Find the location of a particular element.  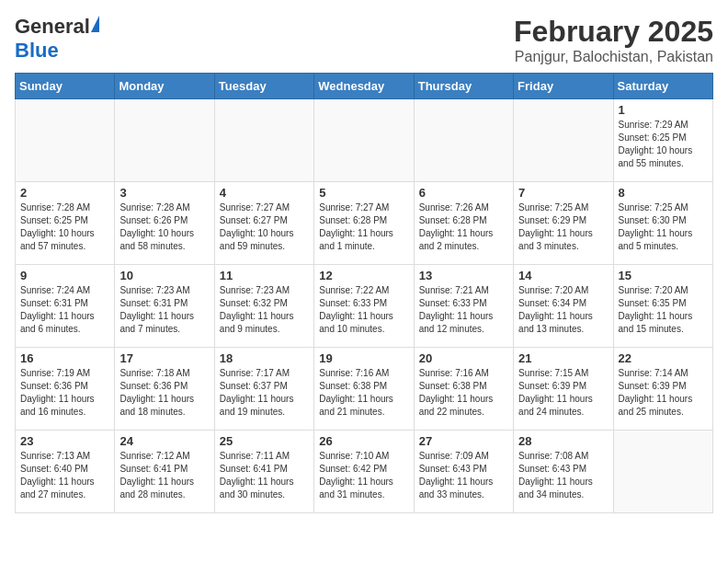

calendar-cell: 28Sunrise: 7:08 AM Sunset: 6:43 PM Dayli… is located at coordinates (563, 472).